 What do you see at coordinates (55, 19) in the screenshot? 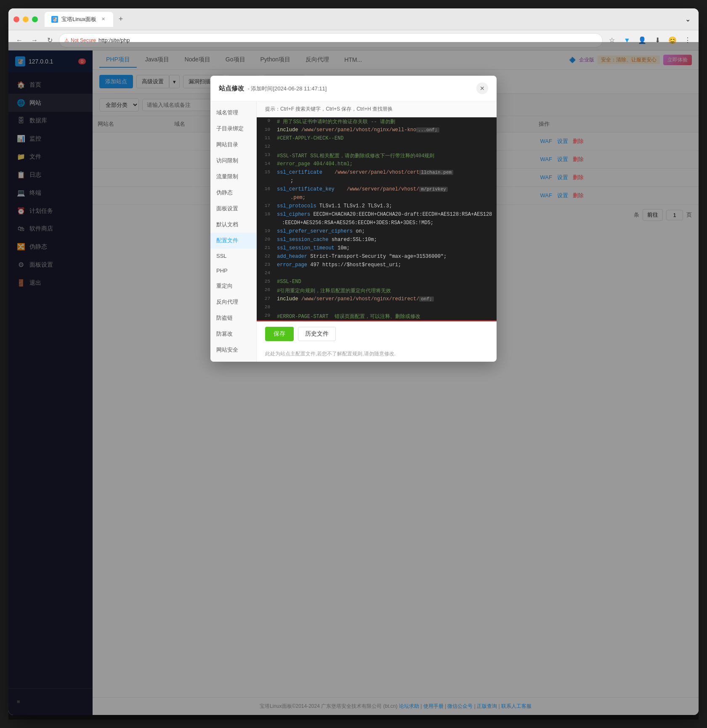
I see `tab-favicon: 🐮` at bounding box center [55, 19].